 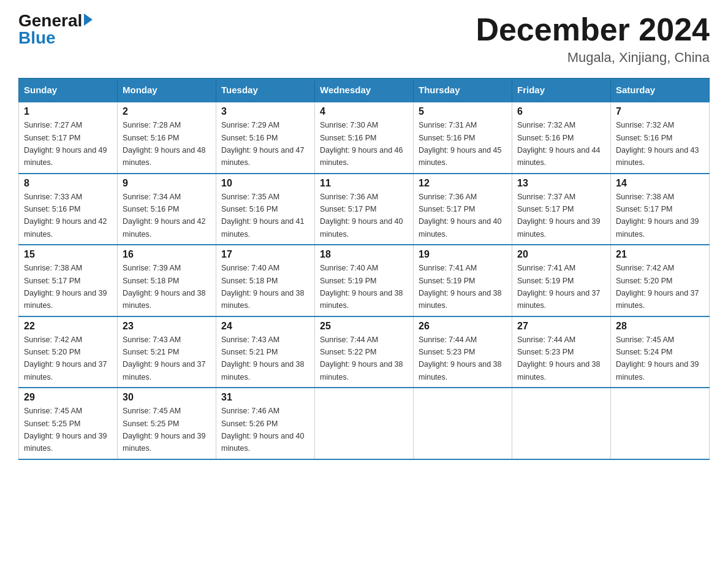 I want to click on page-subtitle: Mugala, Xinjiang, China, so click(x=593, y=58).